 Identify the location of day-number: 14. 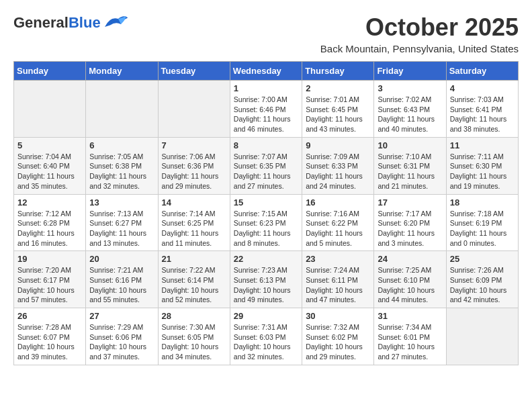
(194, 203).